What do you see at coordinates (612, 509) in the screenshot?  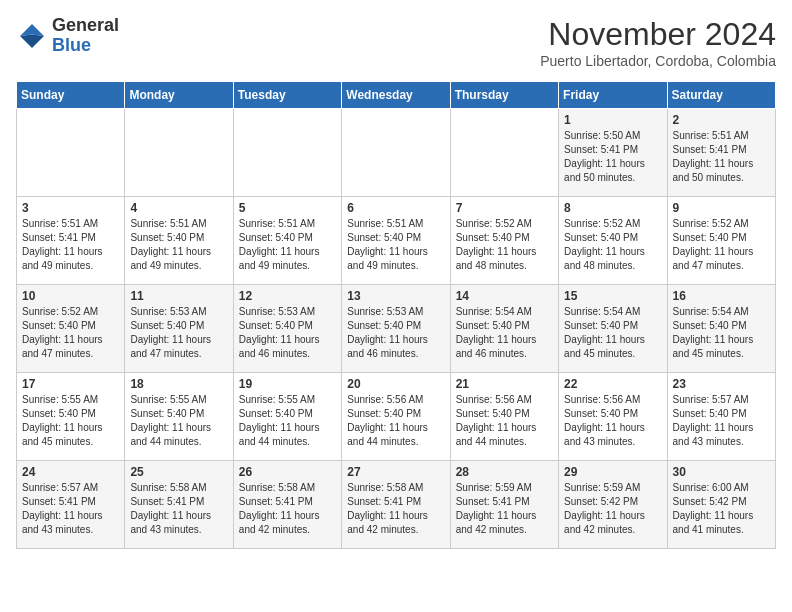 I see `day-info: Sunrise: 5:59 AM Sunset: 5:42 PM Dayligh…` at bounding box center [612, 509].